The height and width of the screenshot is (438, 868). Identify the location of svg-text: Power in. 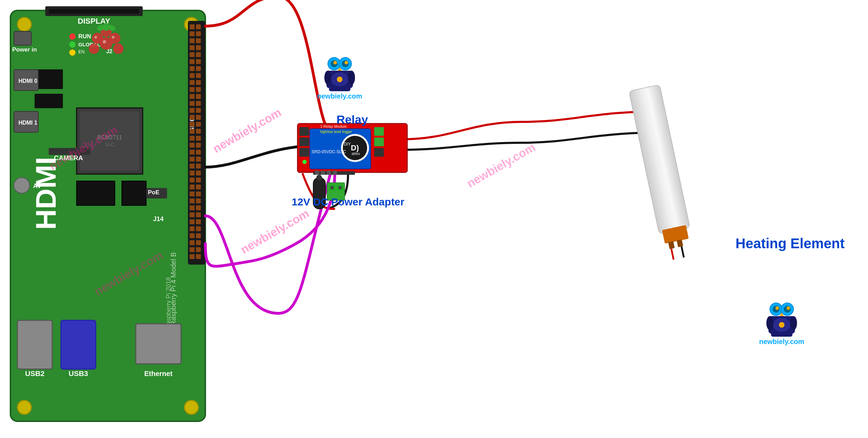
(24, 49).